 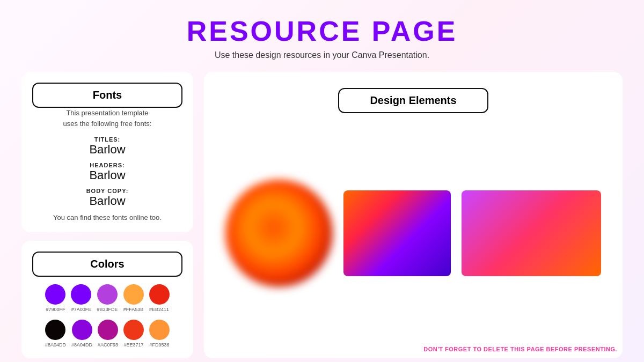 What do you see at coordinates (107, 118) in the screenshot?
I see `fonts-description: This presentation templateuses the follo…` at bounding box center [107, 118].